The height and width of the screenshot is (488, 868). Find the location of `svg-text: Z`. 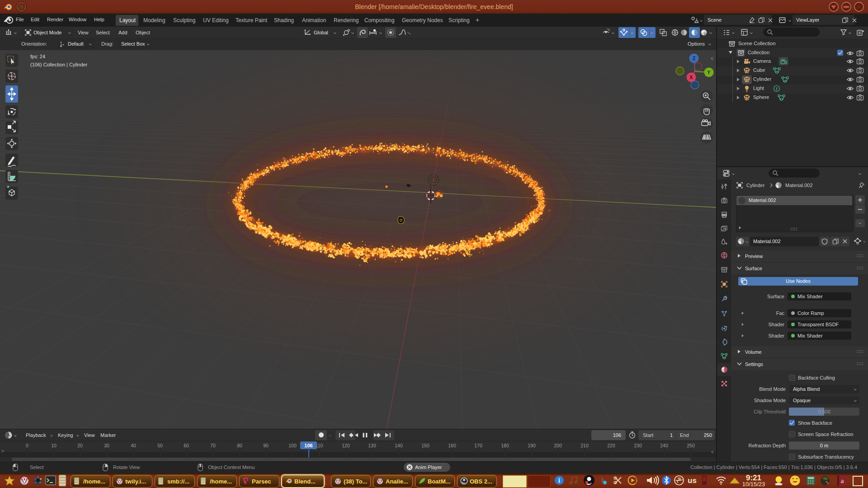

svg-text: Z is located at coordinates (694, 58).